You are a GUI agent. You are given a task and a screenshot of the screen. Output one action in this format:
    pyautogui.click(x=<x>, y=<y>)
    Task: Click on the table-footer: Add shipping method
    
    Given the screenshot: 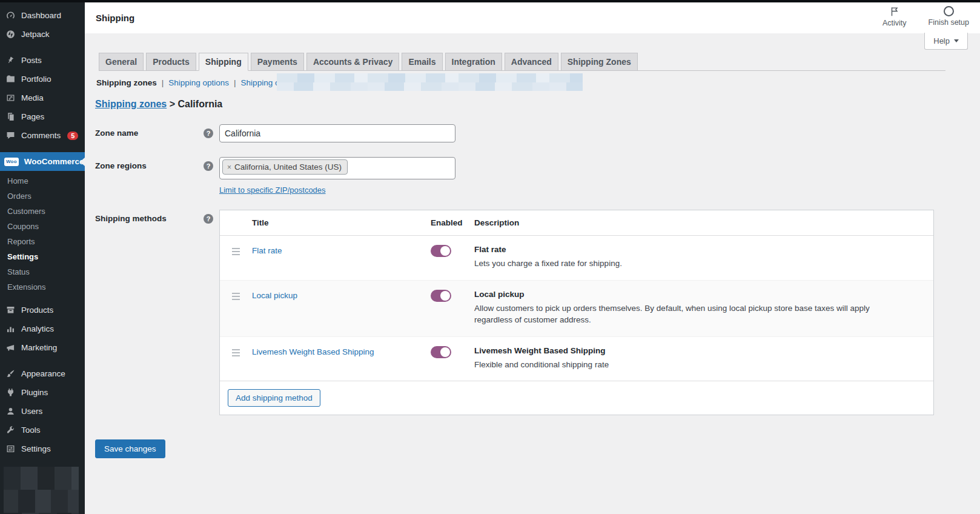 What is the action you would take?
    pyautogui.click(x=577, y=398)
    